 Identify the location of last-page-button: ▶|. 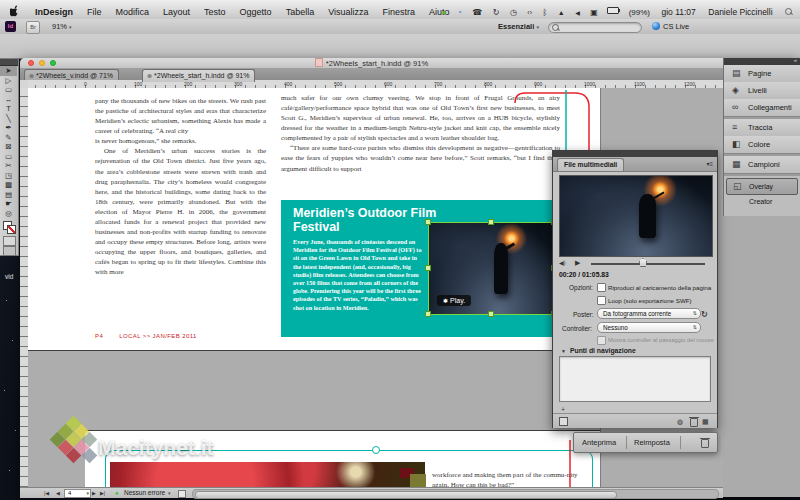
(102, 494).